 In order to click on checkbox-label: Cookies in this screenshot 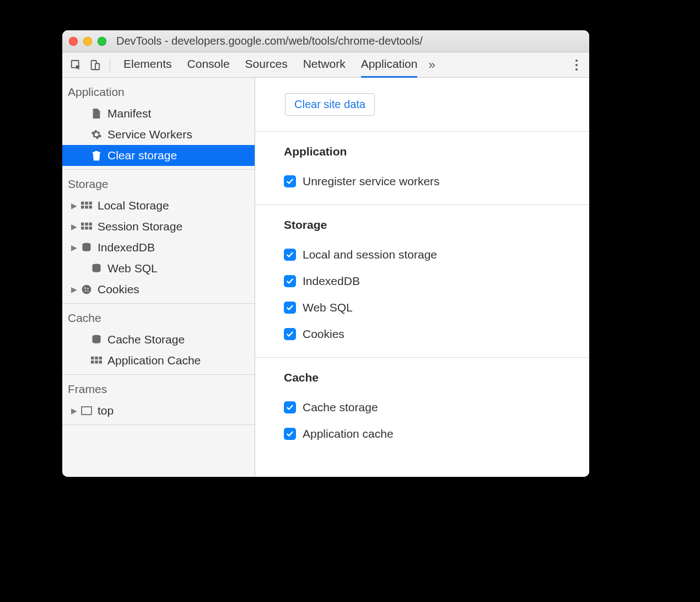, I will do `click(324, 334)`.